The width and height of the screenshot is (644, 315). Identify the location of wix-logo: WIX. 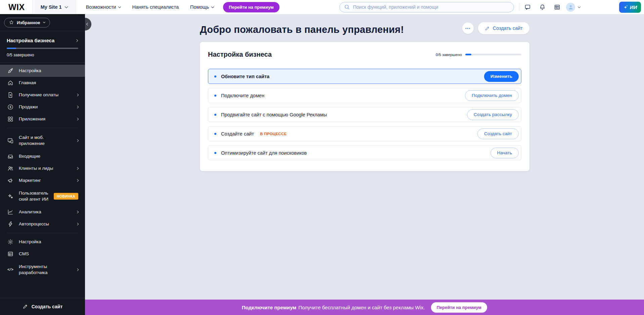
(17, 7).